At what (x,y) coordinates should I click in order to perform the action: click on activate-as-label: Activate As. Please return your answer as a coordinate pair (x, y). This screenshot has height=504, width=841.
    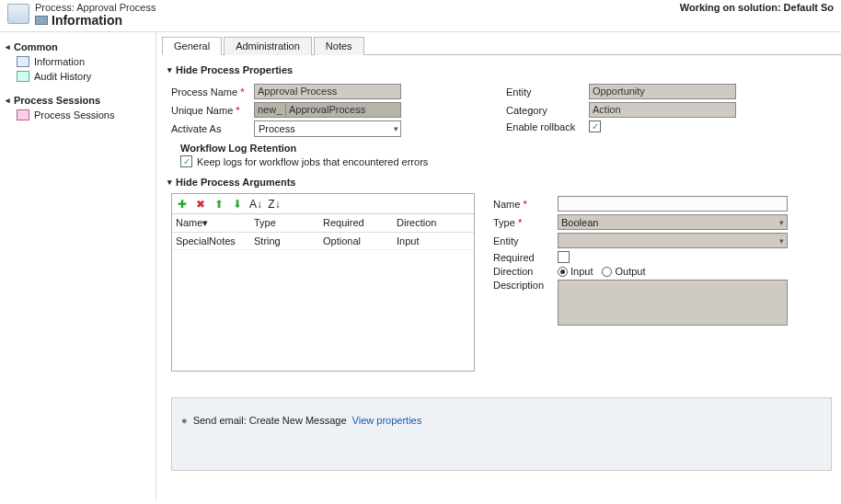
    Looking at the image, I should click on (213, 129).